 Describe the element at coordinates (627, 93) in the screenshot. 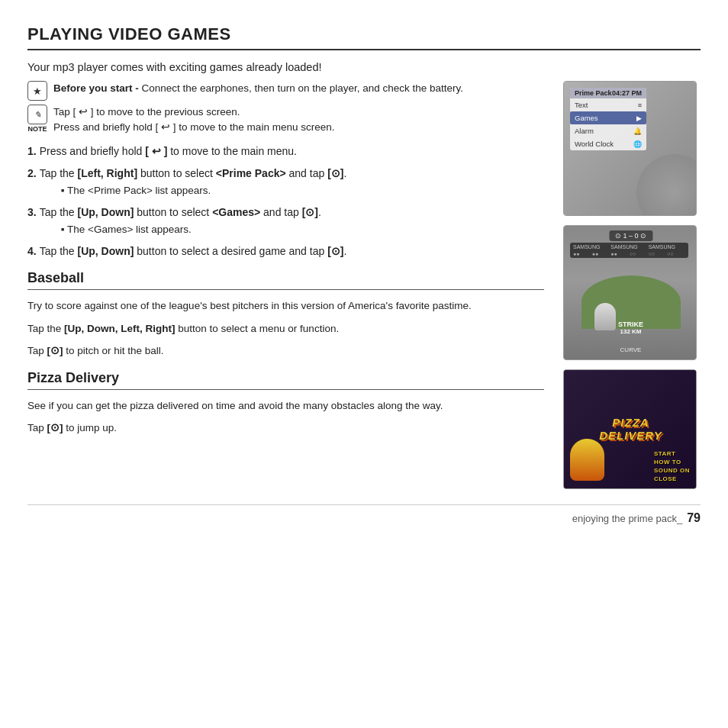

I see `menu-time: 04:27 PM` at that location.